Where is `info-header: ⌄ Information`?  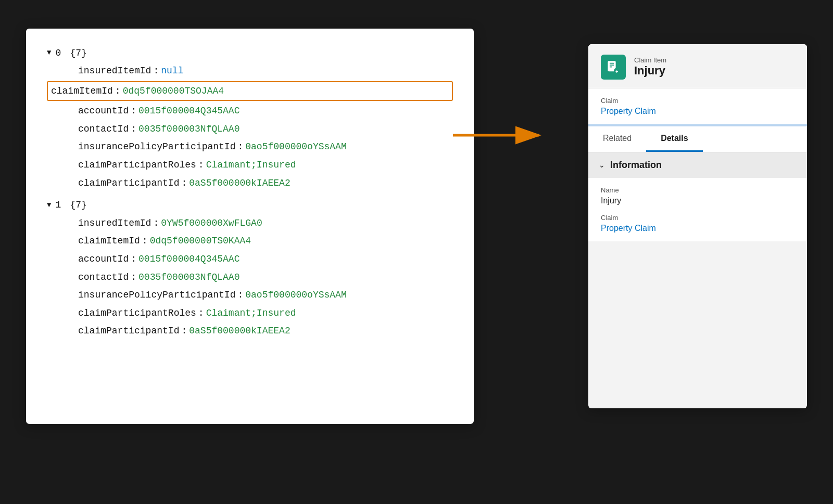 info-header: ⌄ Information is located at coordinates (698, 165).